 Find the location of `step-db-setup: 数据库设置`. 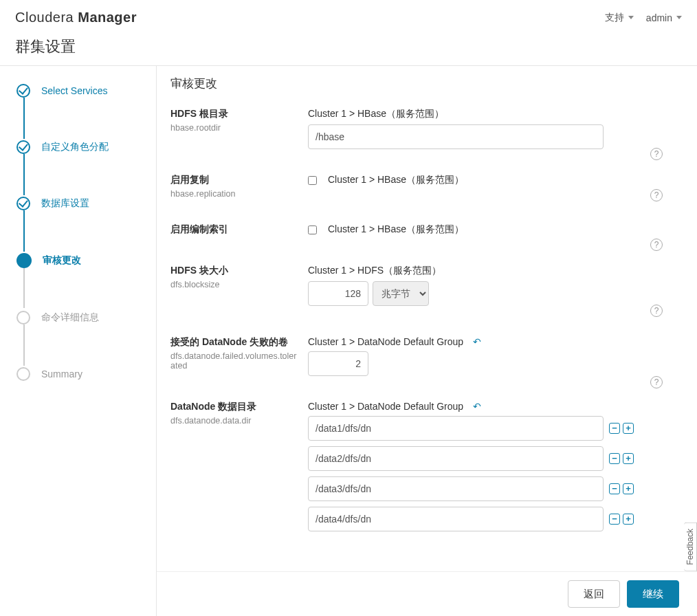

step-db-setup: 数据库设置 is located at coordinates (82, 204).